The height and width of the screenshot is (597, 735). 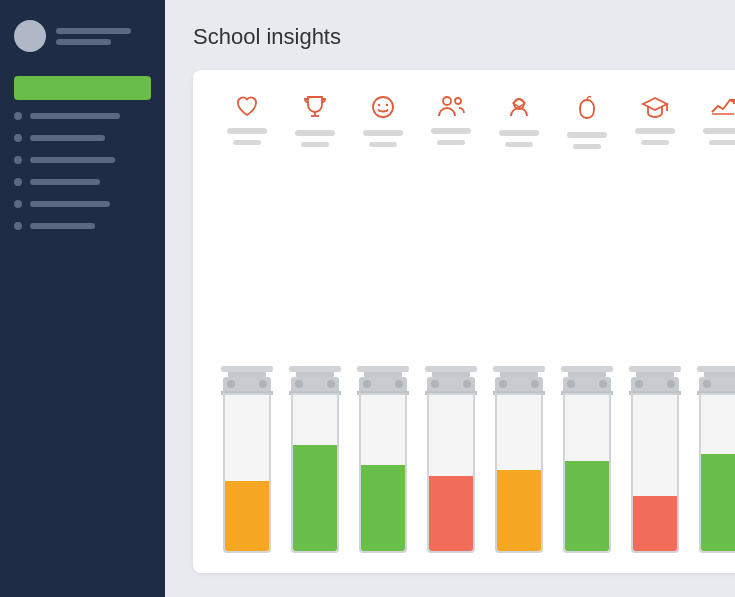 I want to click on mortarboard-icon, so click(x=655, y=108).